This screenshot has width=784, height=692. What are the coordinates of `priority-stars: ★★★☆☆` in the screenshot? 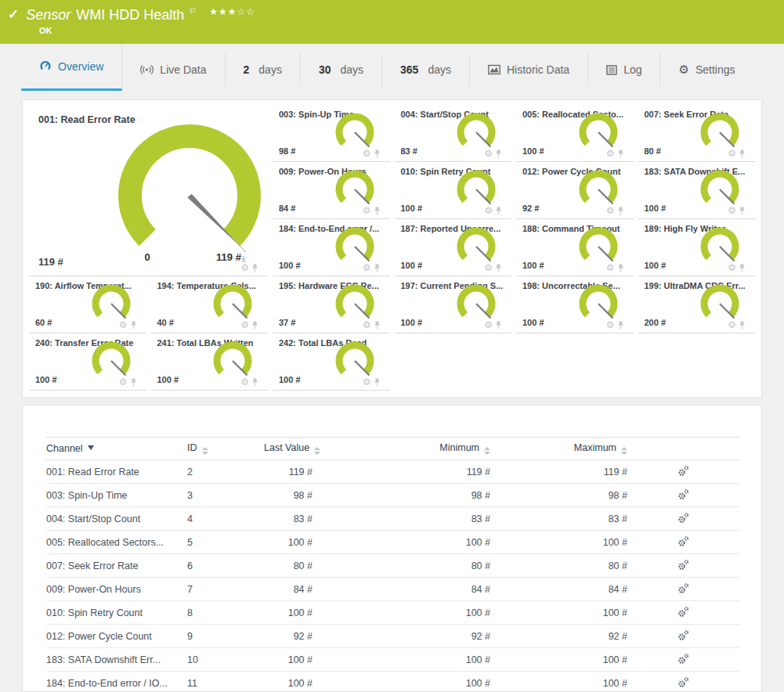 It's located at (232, 12).